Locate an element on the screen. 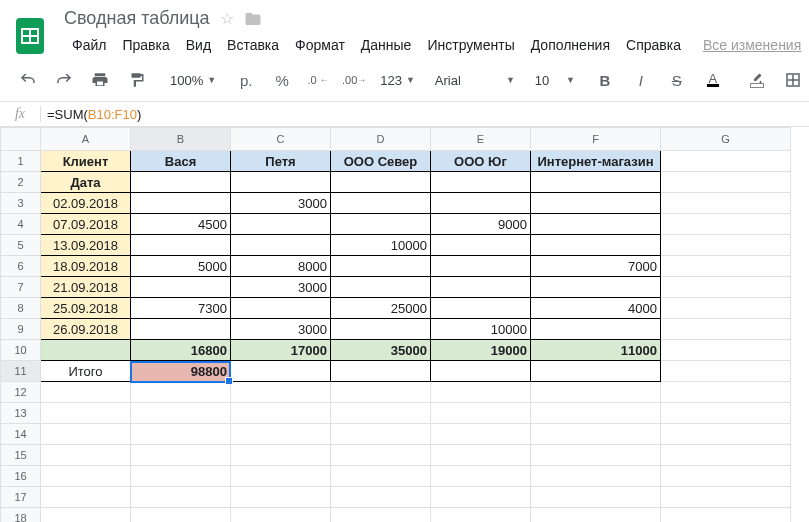  menu-insert: Вставка is located at coordinates (253, 45).